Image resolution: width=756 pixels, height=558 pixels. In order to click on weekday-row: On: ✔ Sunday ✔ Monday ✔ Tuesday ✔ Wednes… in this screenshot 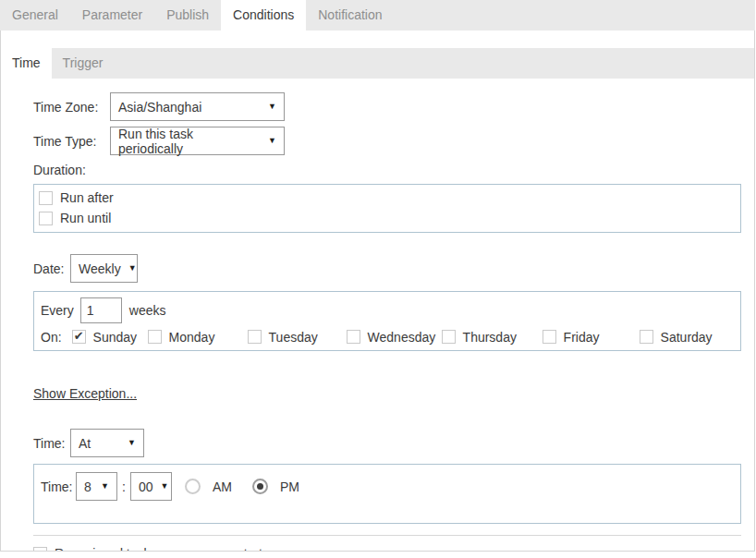, I will do `click(390, 336)`.